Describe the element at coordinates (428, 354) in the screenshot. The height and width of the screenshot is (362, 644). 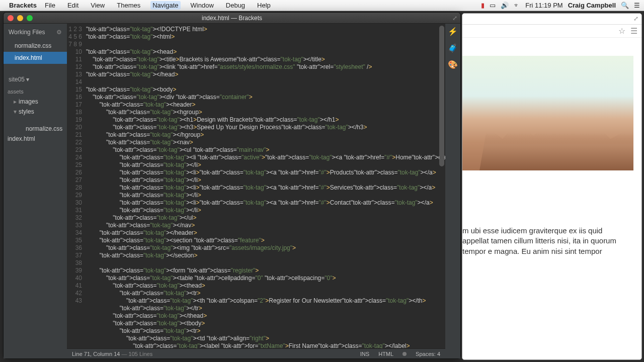
I see `indent-setting: Spaces: 4` at that location.